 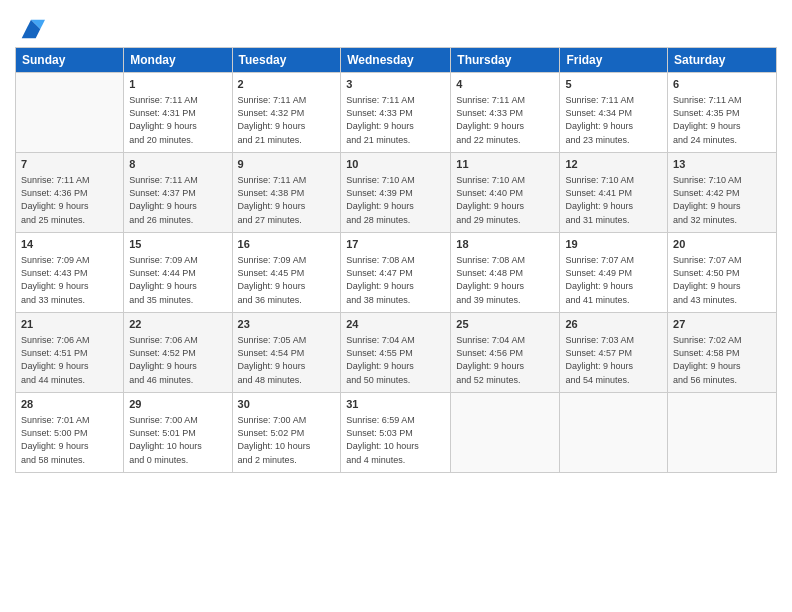 I want to click on day-info: Sunrise: 7:00 AM Sunset: 5:02 PM Dayligh…, so click(x=287, y=440).